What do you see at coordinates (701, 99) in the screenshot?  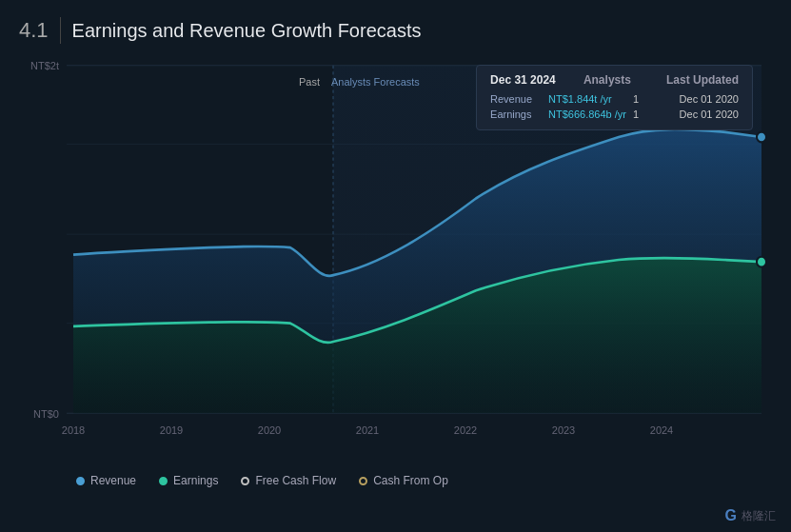 I see `tooltip-revenue-updated: Dec 01 2020` at bounding box center [701, 99].